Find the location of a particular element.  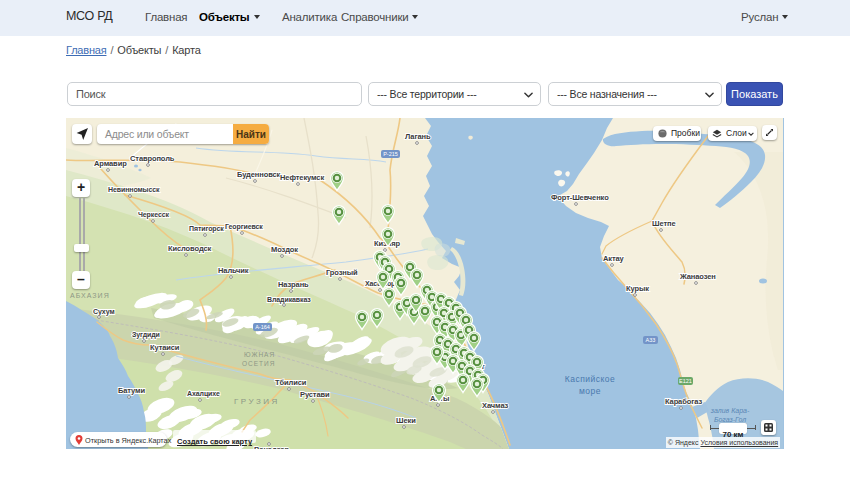

svg-text: Ванадзор is located at coordinates (272, 447).